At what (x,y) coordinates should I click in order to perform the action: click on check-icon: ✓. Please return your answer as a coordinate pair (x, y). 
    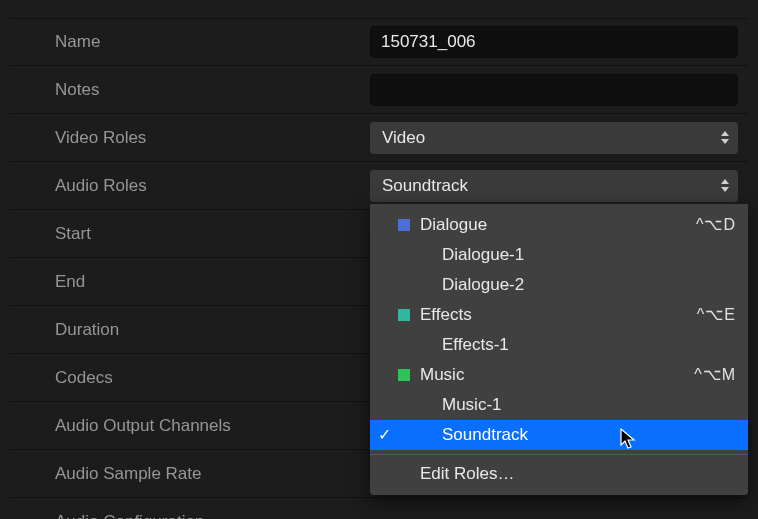
    Looking at the image, I should click on (384, 434).